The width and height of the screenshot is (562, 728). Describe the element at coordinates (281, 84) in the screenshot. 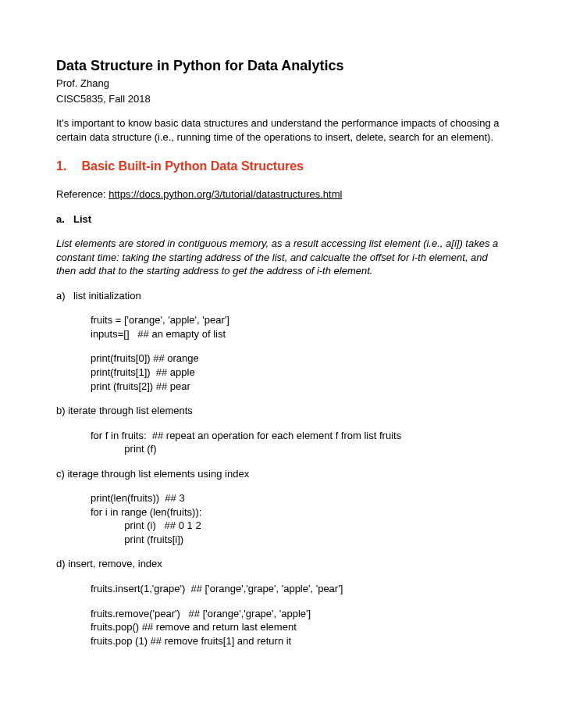

I see `author-line: Prof. Zhang` at that location.